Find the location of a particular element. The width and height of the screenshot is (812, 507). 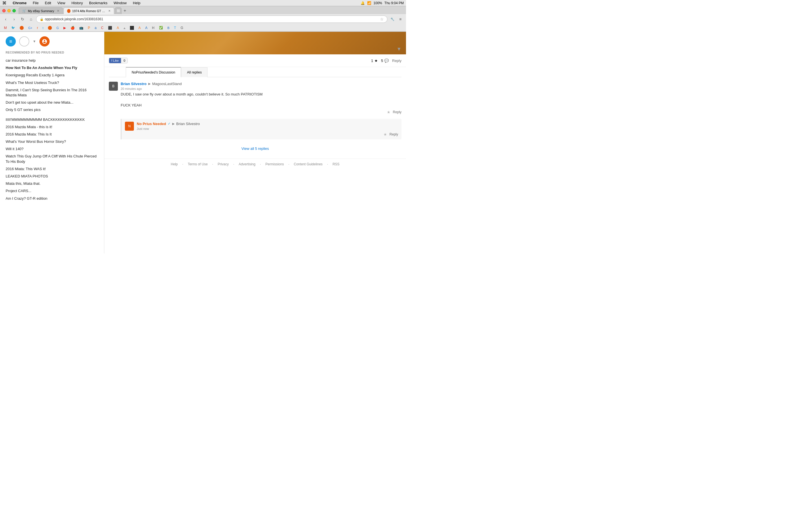

sidebar-link-10: 2016 Mazda Miata: This Is It is located at coordinates (52, 134).